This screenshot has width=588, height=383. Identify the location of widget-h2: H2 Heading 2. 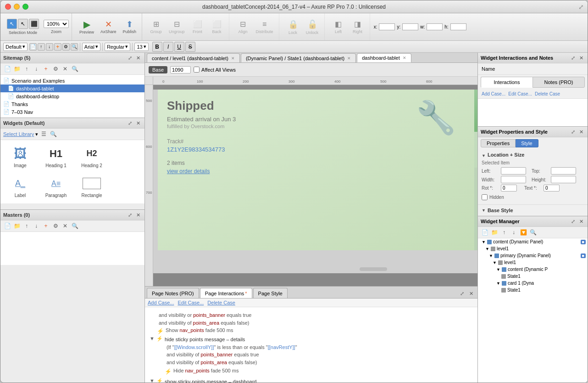
(92, 157).